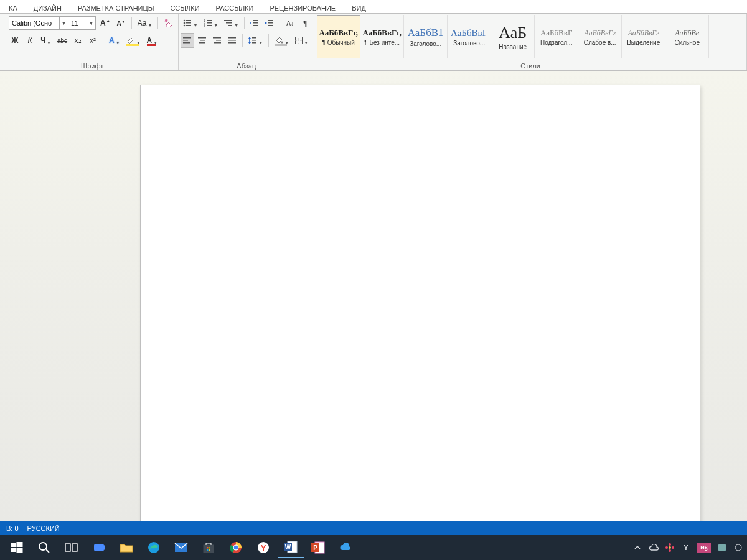 The image size is (747, 560). Describe the element at coordinates (116, 8) in the screenshot. I see `tab-page-layout: РАЗМЕТКА СТРАНИЦЫ` at that location.